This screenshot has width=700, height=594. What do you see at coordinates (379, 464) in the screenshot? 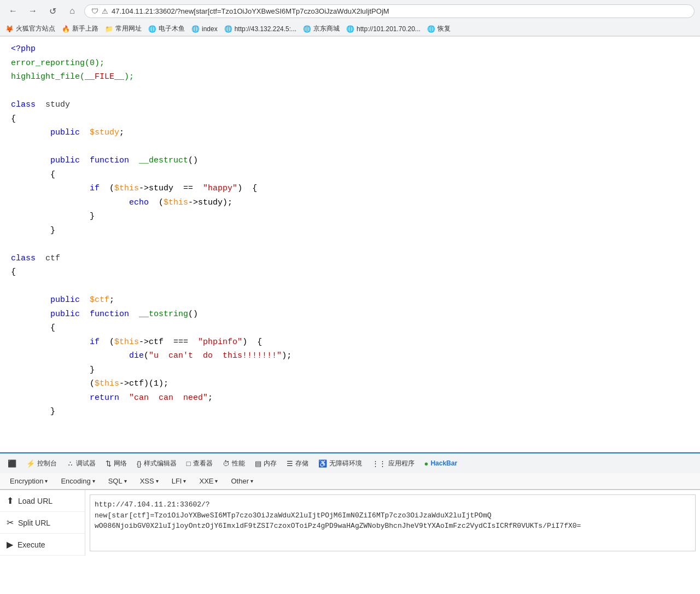
I see `apps-icon: ⋮⋮` at bounding box center [379, 464].